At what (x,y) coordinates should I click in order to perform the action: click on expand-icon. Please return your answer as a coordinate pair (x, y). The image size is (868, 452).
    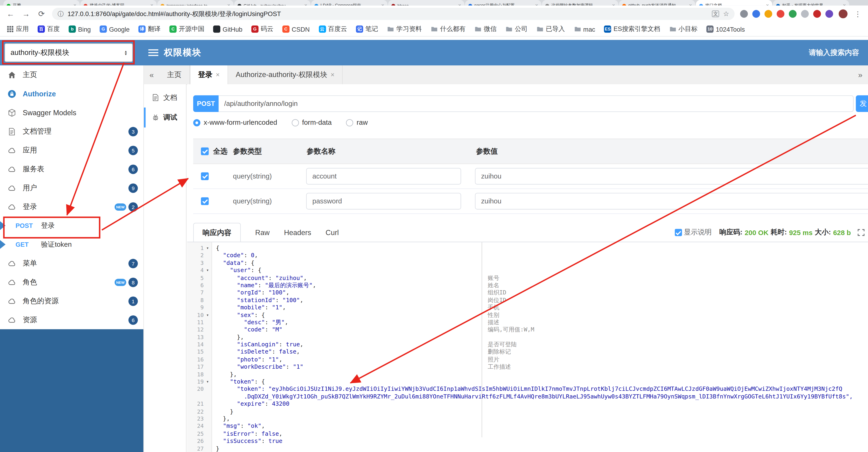
    Looking at the image, I should click on (861, 233).